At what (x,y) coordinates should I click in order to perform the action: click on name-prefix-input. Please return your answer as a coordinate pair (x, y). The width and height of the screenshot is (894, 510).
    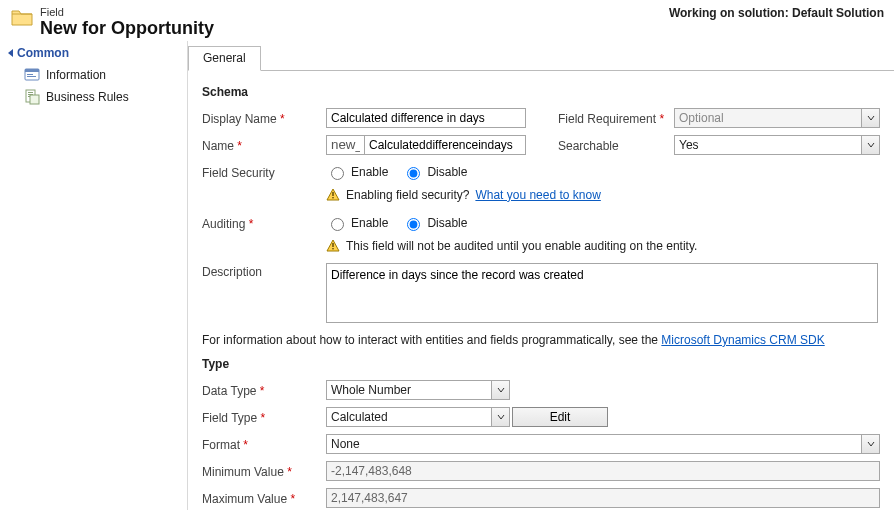
    Looking at the image, I should click on (345, 145).